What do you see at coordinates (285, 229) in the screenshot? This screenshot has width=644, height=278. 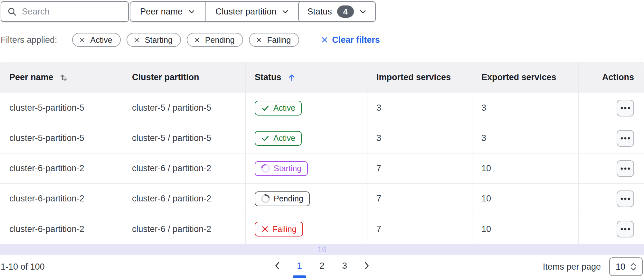 I see `status-label: Failing` at bounding box center [285, 229].